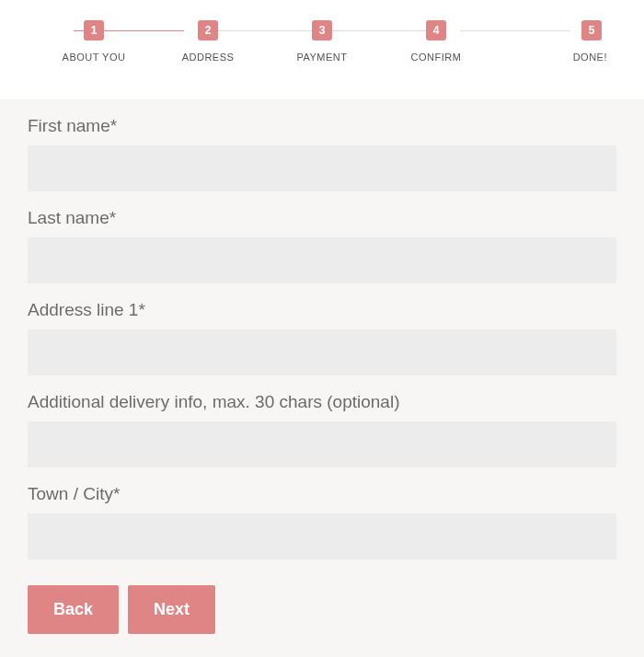  What do you see at coordinates (322, 41) in the screenshot?
I see `step-payment: 3 PAYMENT` at bounding box center [322, 41].